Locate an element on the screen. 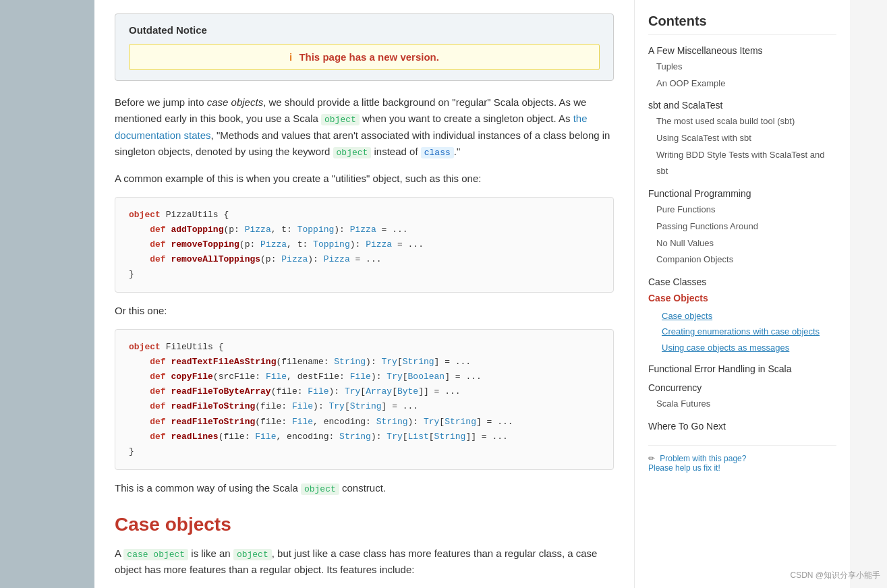 The height and width of the screenshot is (588, 887). toc-scalatest-sbt: Using ScalaTest with sbt is located at coordinates (742, 139).